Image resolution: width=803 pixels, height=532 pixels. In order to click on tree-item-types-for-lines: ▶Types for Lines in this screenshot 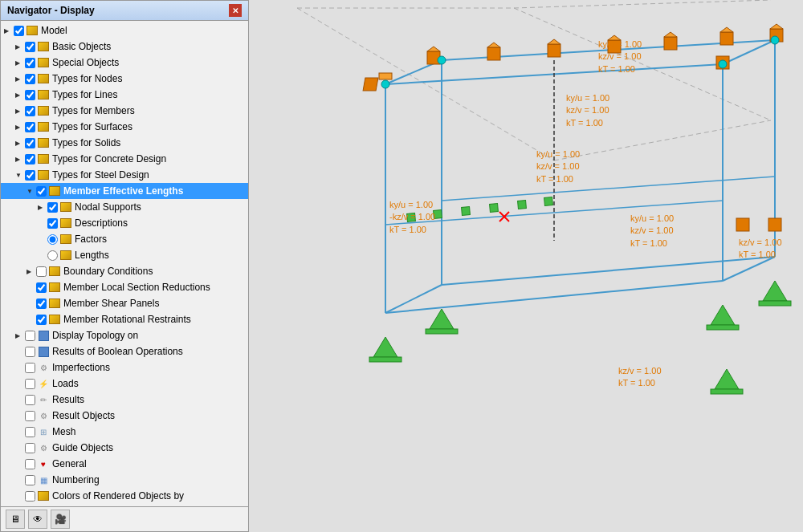, I will do `click(124, 95)`.